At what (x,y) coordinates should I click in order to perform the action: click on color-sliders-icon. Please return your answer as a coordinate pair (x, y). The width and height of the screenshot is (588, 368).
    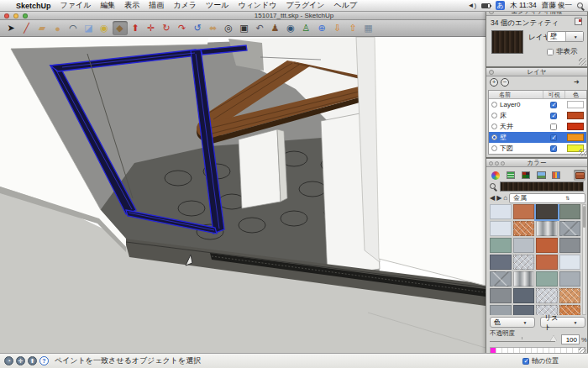
    Looking at the image, I should click on (511, 175).